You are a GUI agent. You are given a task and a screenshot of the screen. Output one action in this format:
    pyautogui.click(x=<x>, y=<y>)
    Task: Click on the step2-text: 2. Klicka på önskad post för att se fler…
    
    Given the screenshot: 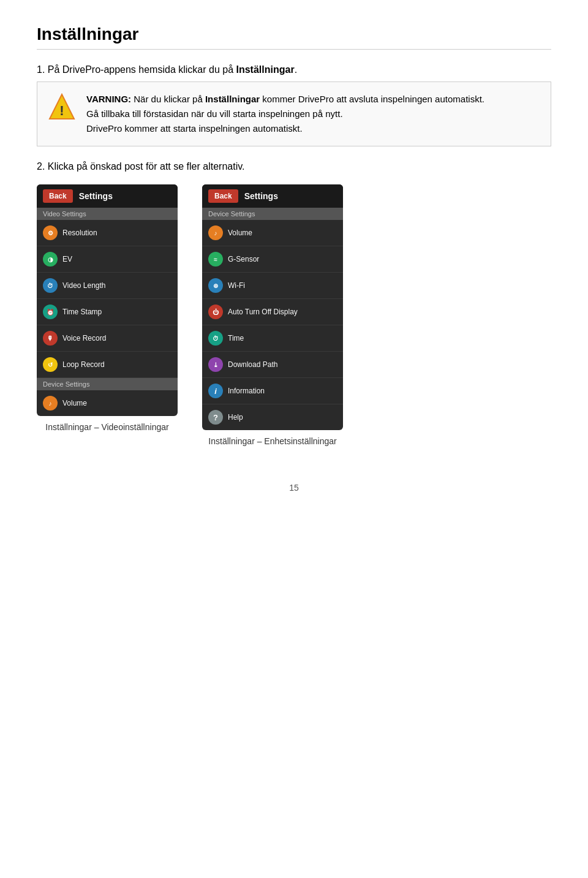 What is the action you would take?
    pyautogui.click(x=294, y=167)
    